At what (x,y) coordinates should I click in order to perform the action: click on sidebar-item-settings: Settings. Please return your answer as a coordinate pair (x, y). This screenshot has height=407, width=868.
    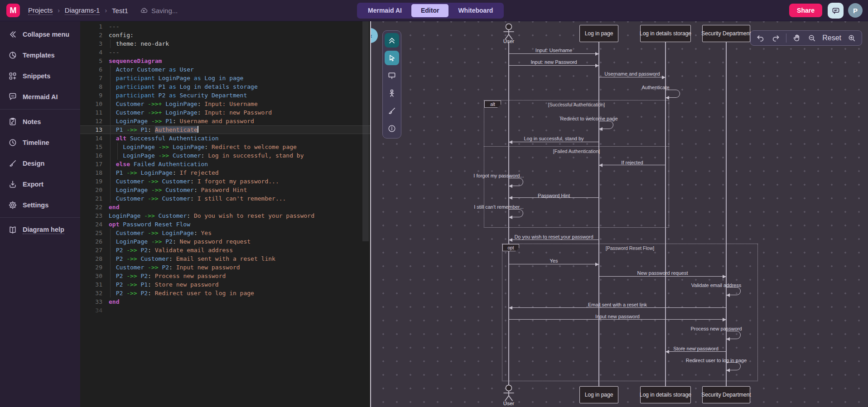
    Looking at the image, I should click on (40, 205).